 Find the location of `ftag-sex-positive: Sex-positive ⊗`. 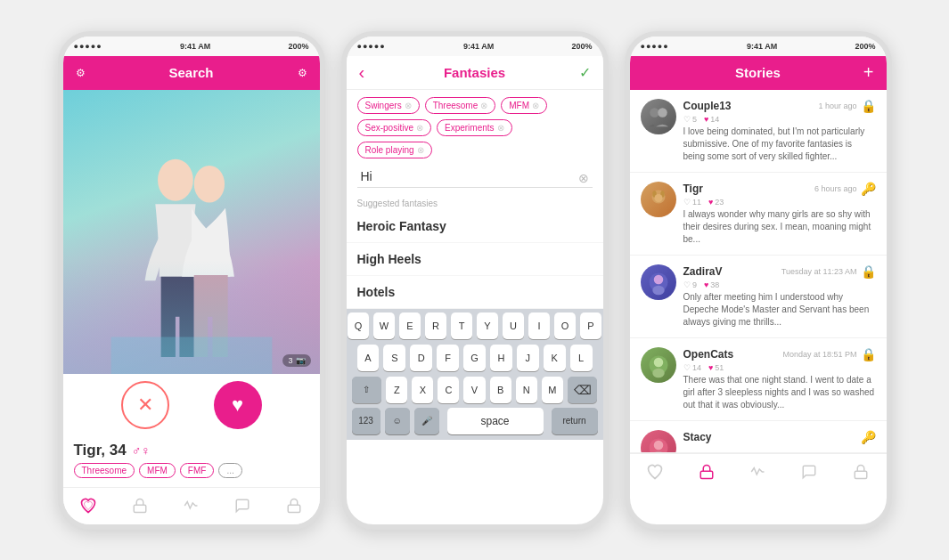

ftag-sex-positive: Sex-positive ⊗ is located at coordinates (394, 128).